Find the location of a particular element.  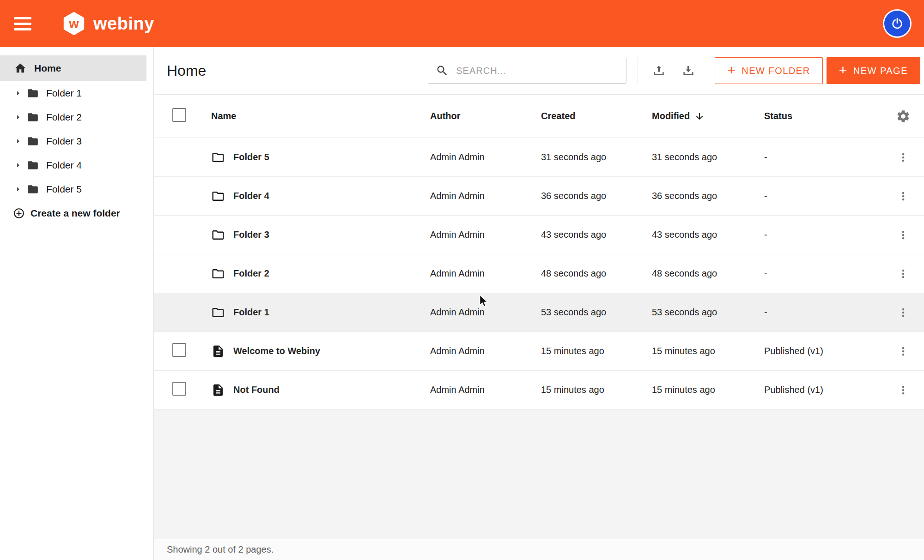

hamburger-menu-icon is located at coordinates (24, 24).